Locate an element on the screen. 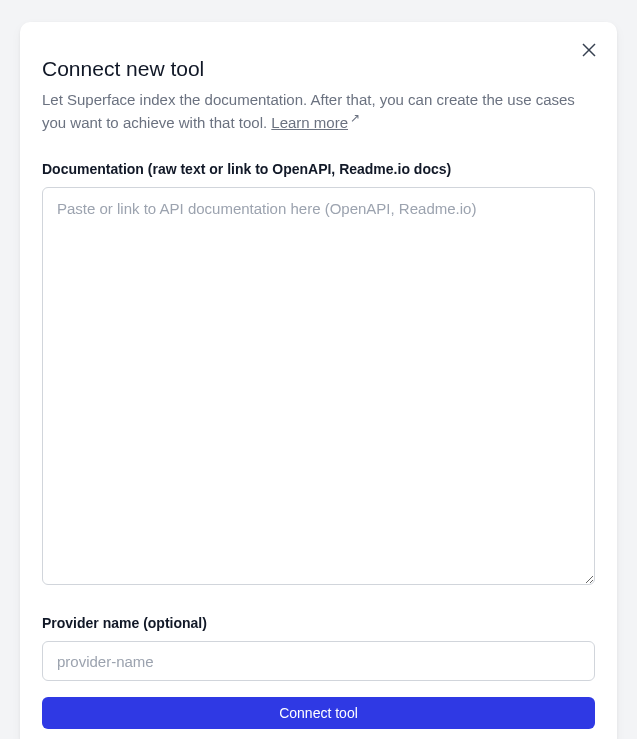 This screenshot has height=739, width=637. learn-more-label: Learn more is located at coordinates (310, 122).